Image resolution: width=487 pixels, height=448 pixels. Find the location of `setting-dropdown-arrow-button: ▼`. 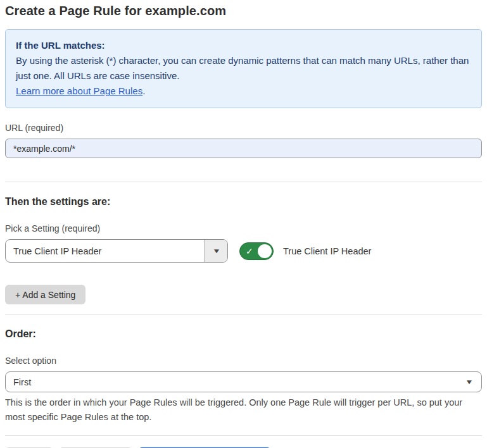

setting-dropdown-arrow-button: ▼ is located at coordinates (216, 251).